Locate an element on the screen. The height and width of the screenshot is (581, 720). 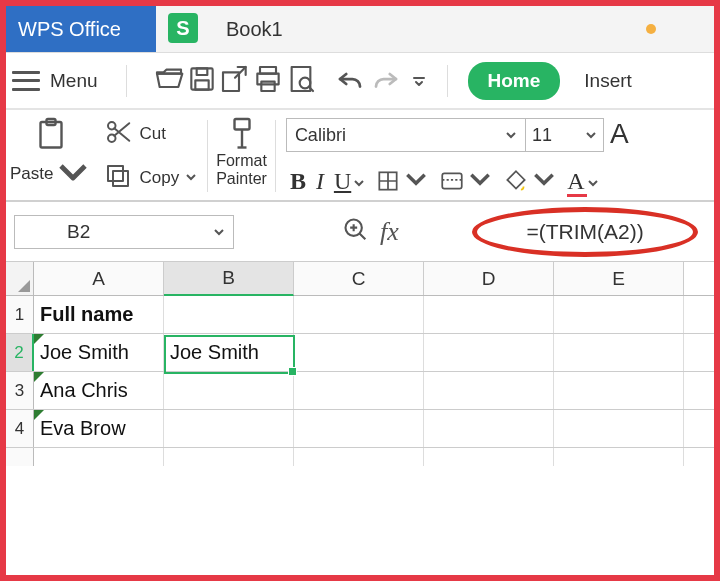
italic-button: I is located at coordinates (320, 182).